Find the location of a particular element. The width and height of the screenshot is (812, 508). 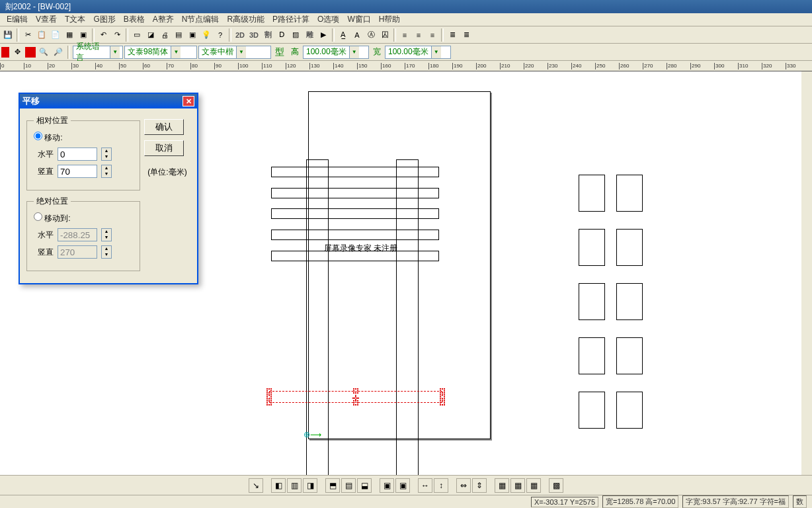

small-rect-r4c2 is located at coordinates (629, 356).